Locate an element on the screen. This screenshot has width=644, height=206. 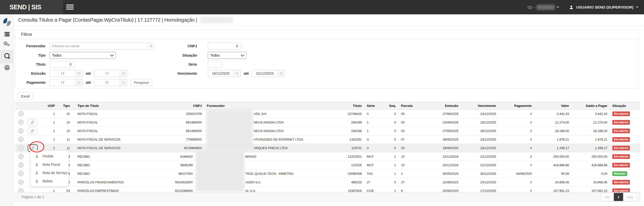
settings-gears-icon: ⚙⚙ is located at coordinates (7, 45).